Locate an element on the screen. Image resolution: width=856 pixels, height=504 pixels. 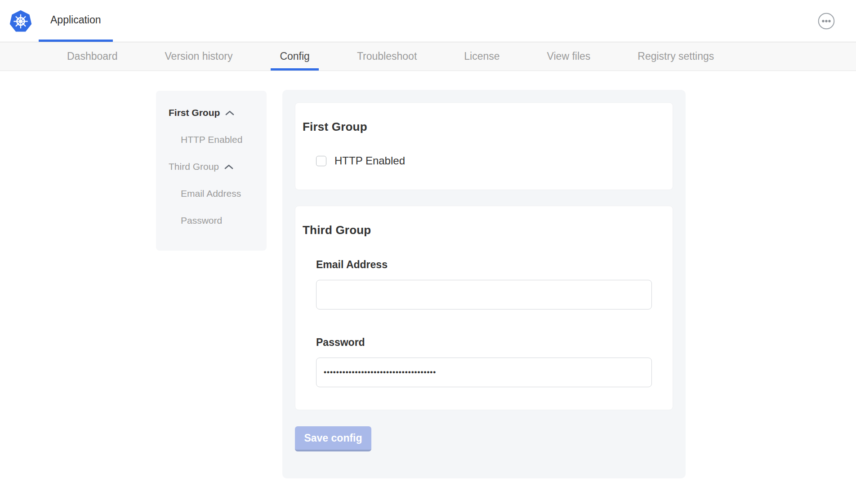
group-title: Third Group is located at coordinates (477, 230).